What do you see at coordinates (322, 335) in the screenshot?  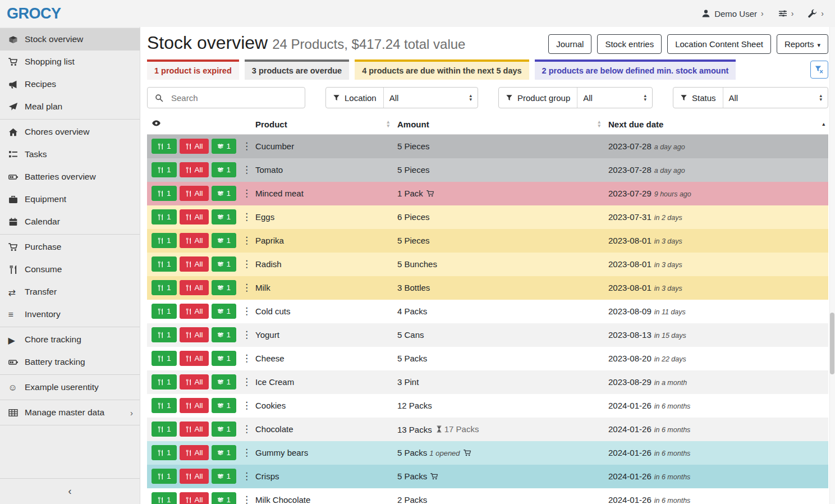 I see `product-name: Yogurt` at bounding box center [322, 335].